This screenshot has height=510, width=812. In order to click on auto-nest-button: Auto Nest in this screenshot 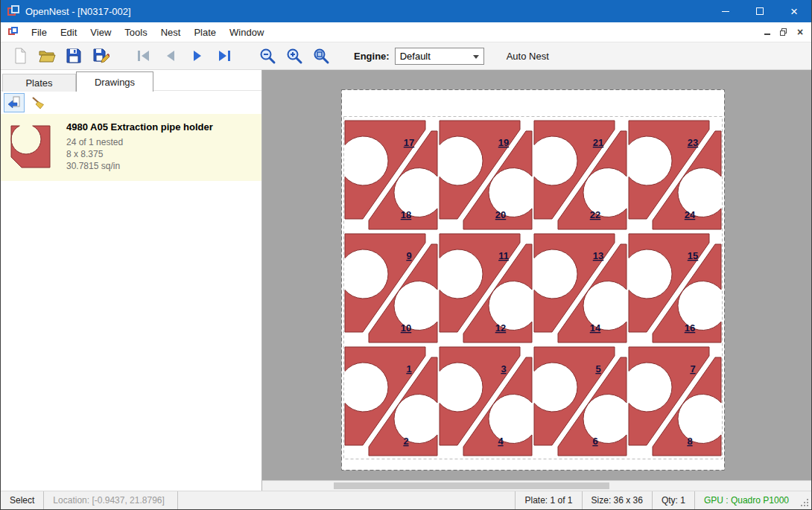, I will do `click(527, 57)`.